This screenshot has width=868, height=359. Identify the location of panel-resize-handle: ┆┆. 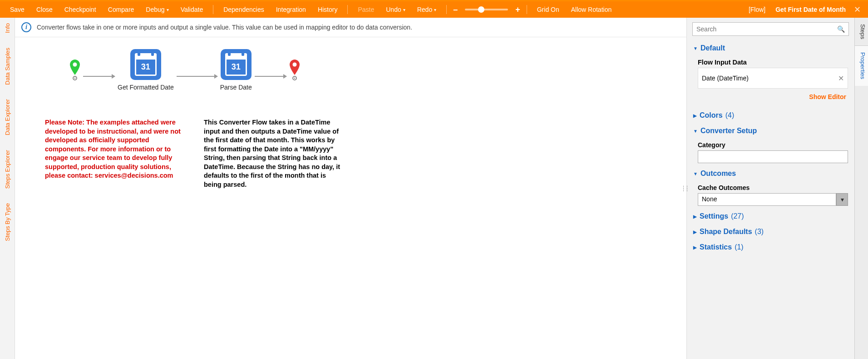
(686, 189).